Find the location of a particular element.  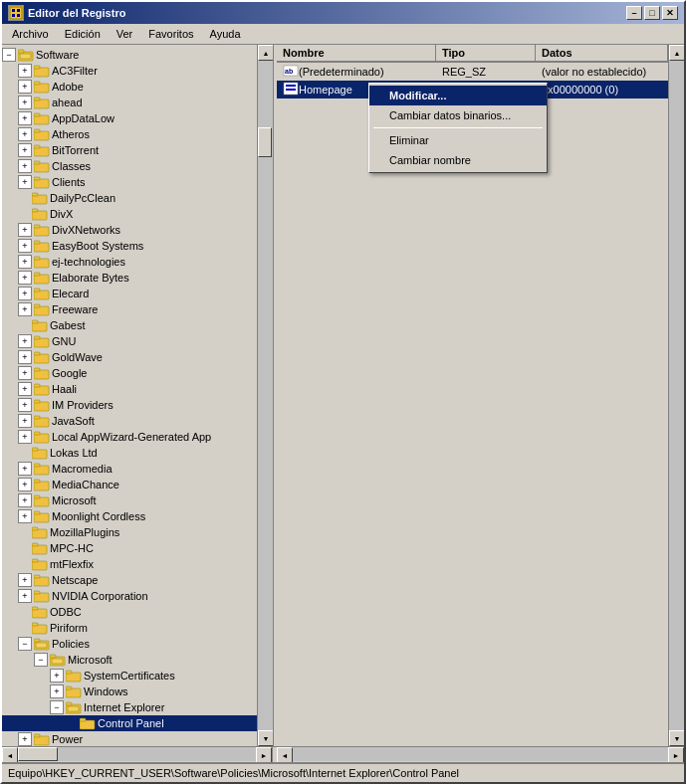

tree-item-nvidia: + NVIDIA Corporation is located at coordinates (129, 596).